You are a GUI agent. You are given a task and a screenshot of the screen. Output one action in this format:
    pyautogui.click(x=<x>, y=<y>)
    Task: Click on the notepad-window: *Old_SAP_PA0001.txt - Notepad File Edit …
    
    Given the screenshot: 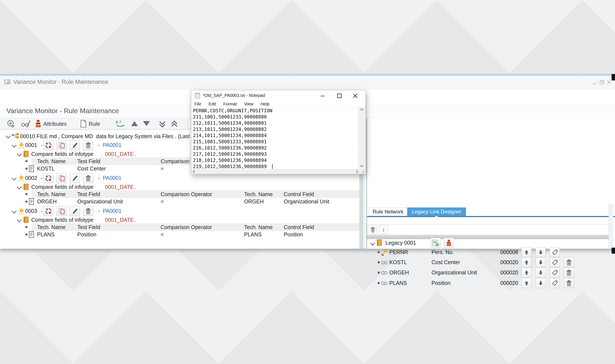 What is the action you would take?
    pyautogui.click(x=279, y=132)
    